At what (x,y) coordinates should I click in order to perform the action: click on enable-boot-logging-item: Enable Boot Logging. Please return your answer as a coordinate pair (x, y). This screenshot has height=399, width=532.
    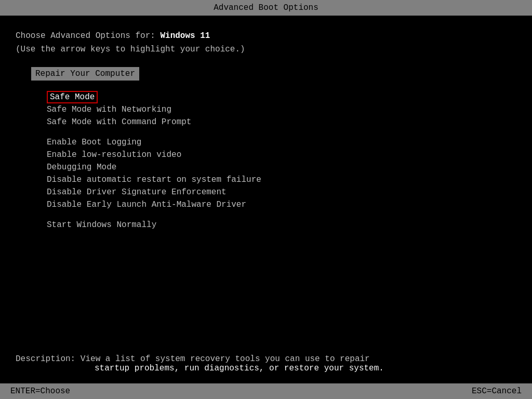
    Looking at the image, I should click on (282, 142).